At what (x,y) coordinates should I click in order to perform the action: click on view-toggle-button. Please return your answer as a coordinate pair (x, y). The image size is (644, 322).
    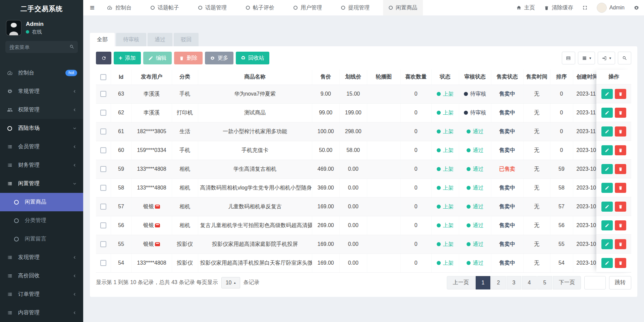
    Looking at the image, I should click on (569, 58).